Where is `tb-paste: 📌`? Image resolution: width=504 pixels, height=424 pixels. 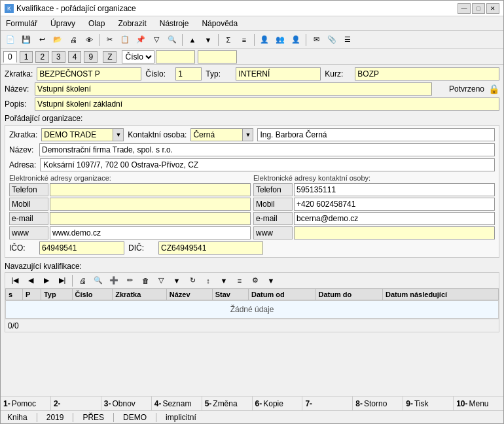 tb-paste: 📌 is located at coordinates (141, 40).